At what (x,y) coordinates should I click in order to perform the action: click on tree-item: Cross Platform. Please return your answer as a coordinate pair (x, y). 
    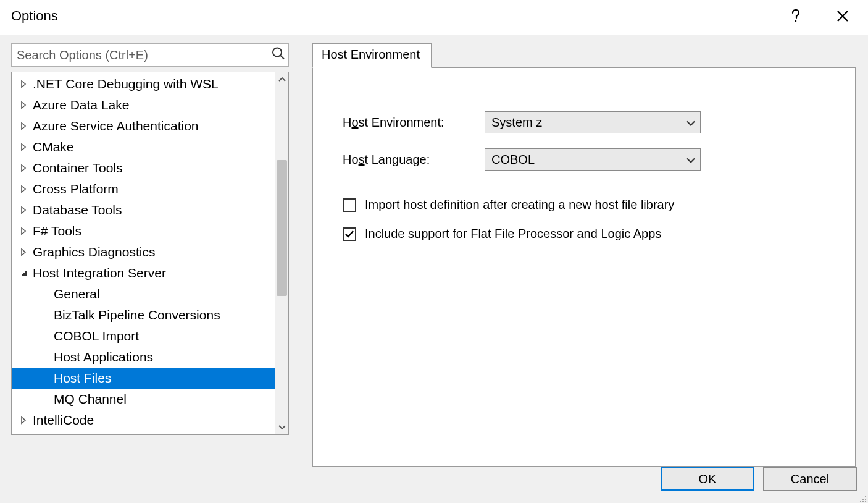
    Looking at the image, I should click on (143, 189).